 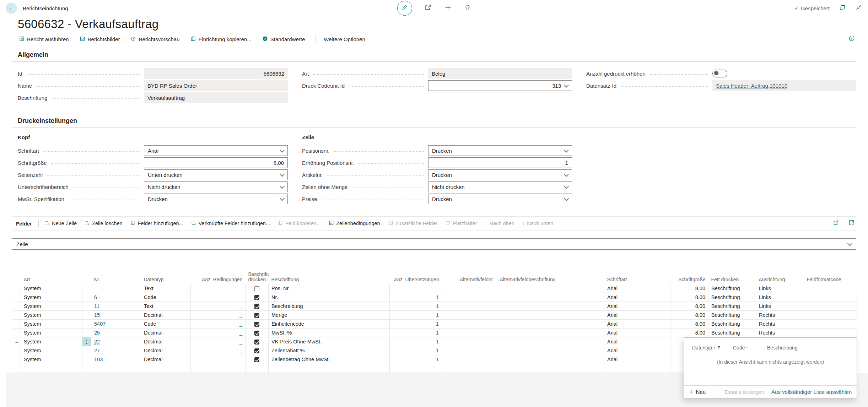 I want to click on share-button, so click(x=428, y=8).